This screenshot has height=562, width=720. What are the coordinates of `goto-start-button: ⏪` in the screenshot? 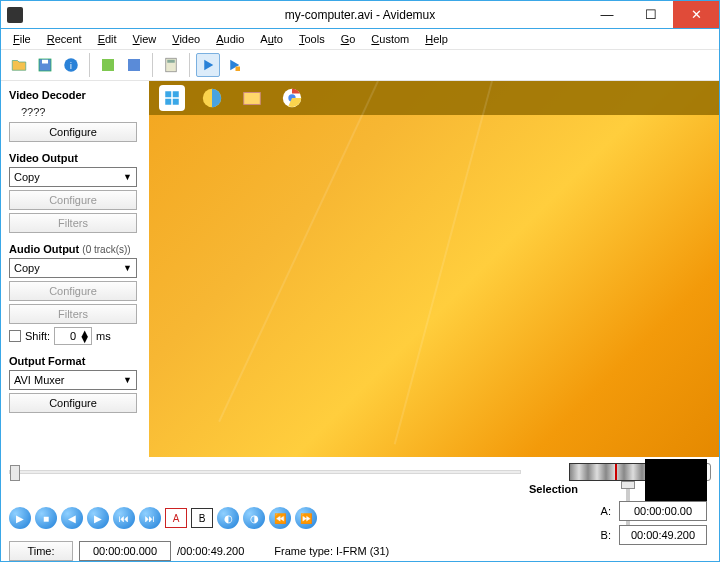 It's located at (280, 518).